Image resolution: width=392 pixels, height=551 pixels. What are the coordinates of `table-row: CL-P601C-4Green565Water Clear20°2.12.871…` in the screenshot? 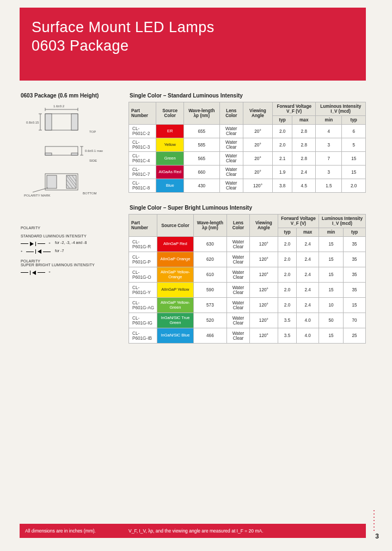 It's located at (247, 159).